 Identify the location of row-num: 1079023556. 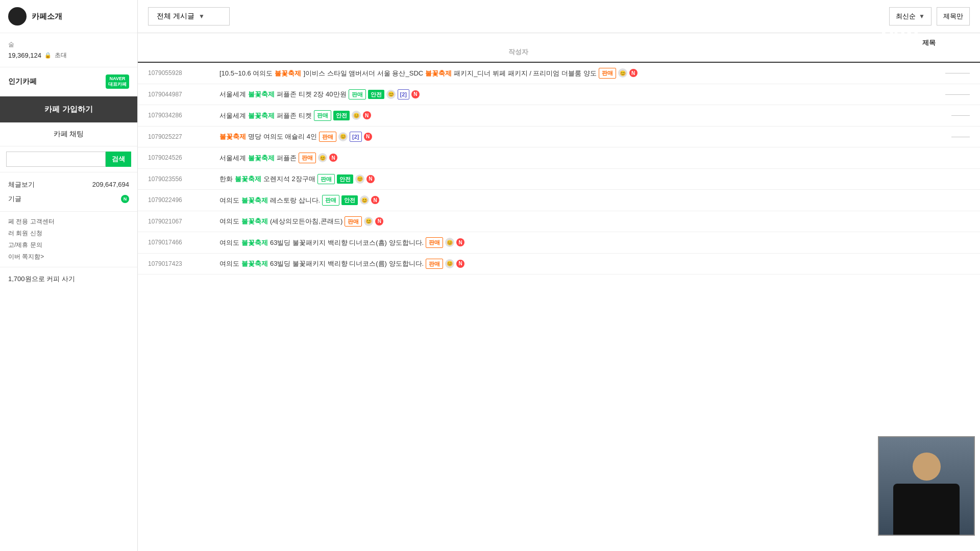
(184, 179).